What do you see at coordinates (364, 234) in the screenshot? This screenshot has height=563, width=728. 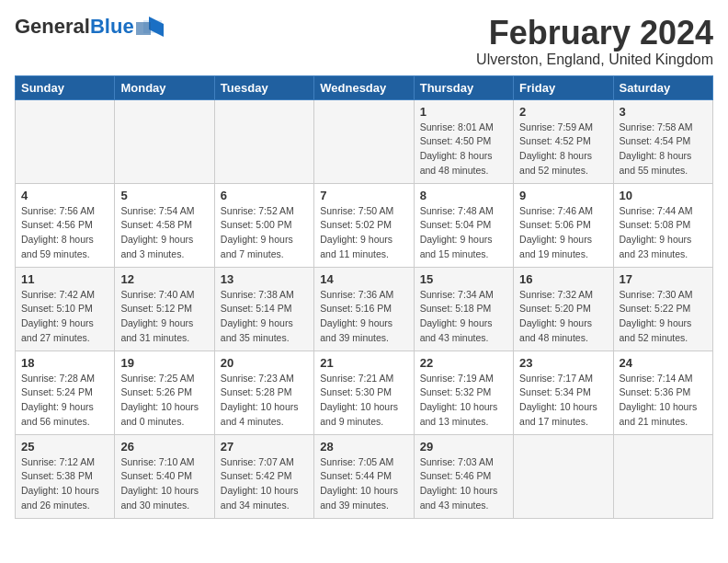 I see `day-info: Sunrise: 7:50 AMSunset: 5:02 PMDaylight:…` at bounding box center [364, 234].